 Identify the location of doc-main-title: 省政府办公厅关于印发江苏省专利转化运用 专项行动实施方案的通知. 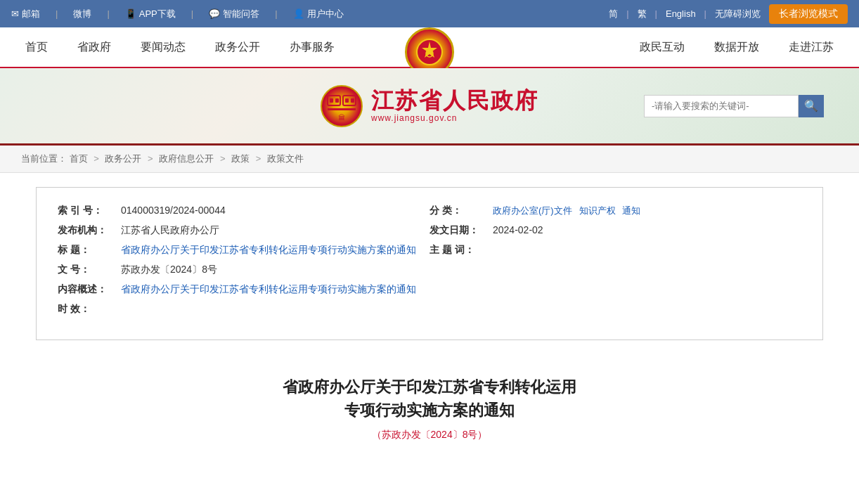
(430, 399).